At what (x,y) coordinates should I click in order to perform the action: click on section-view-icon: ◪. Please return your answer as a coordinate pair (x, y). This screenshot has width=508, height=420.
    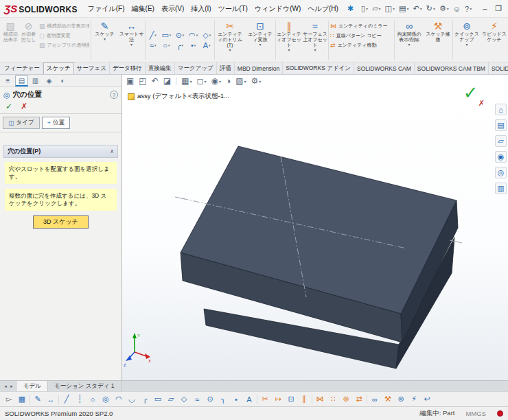
    Looking at the image, I should click on (168, 81).